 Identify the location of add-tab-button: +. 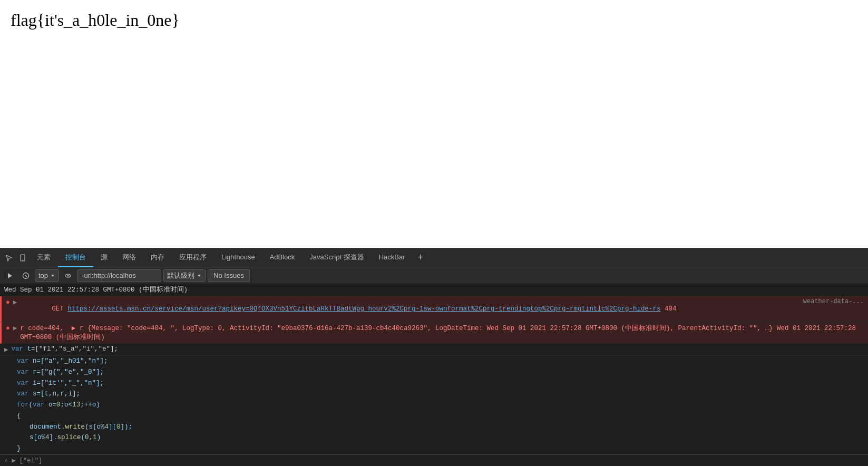
(421, 257).